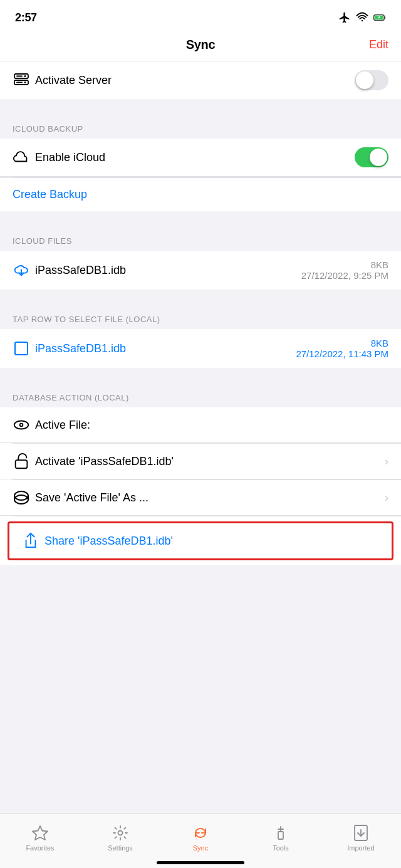 This screenshot has width=401, height=868. I want to click on local-file-meta: 8KB 27/12/2022, 11:43 PM, so click(342, 348).